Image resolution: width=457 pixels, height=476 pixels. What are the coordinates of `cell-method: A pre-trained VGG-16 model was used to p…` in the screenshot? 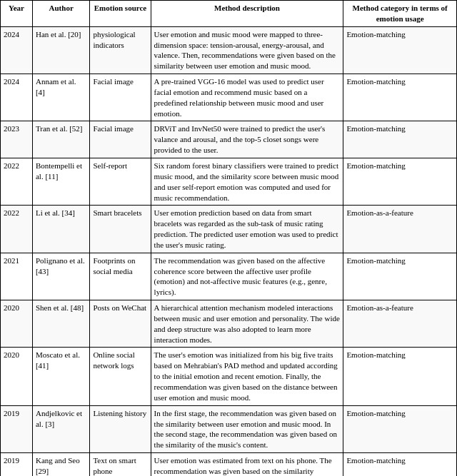 It's located at (247, 98).